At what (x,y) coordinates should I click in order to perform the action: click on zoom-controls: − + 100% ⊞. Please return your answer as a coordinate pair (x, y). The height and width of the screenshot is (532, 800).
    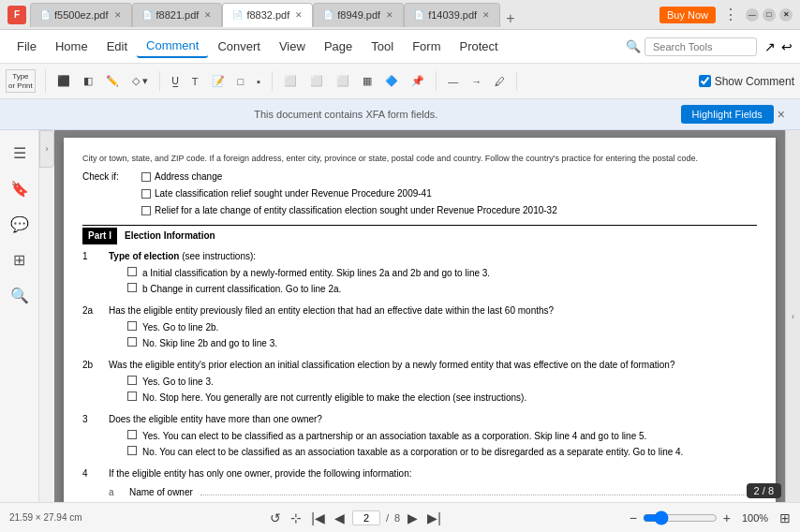
    Looking at the image, I should click on (710, 518).